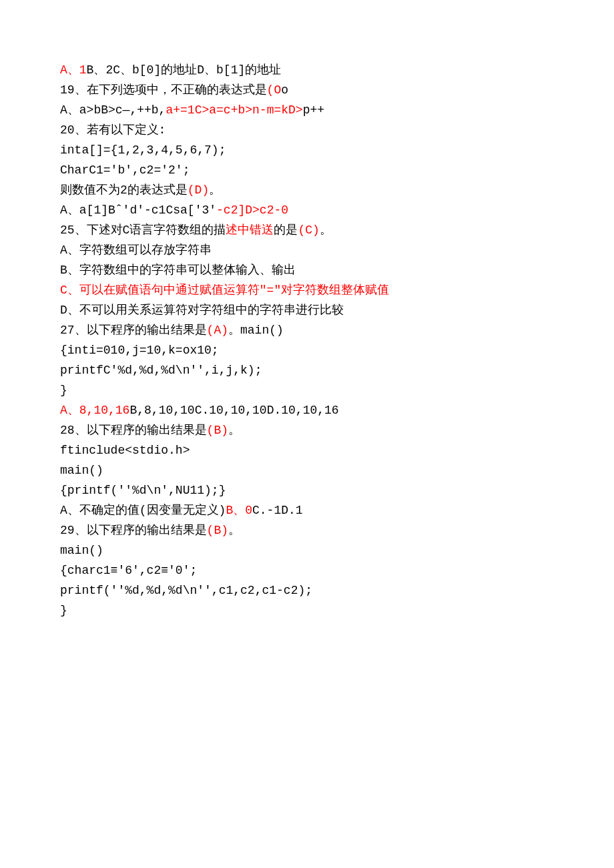  I want to click on text-segment: (A), so click(218, 330).